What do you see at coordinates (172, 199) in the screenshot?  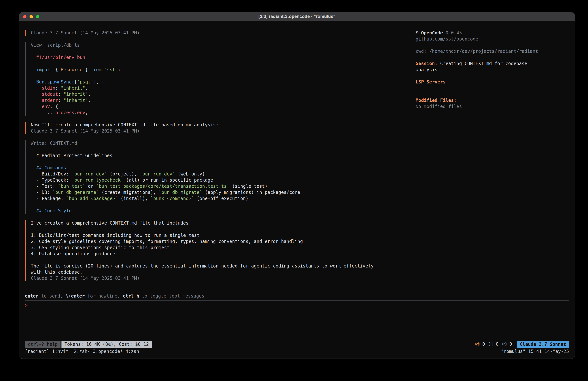 I see `text-segment: `bunx <command>`` at bounding box center [172, 199].